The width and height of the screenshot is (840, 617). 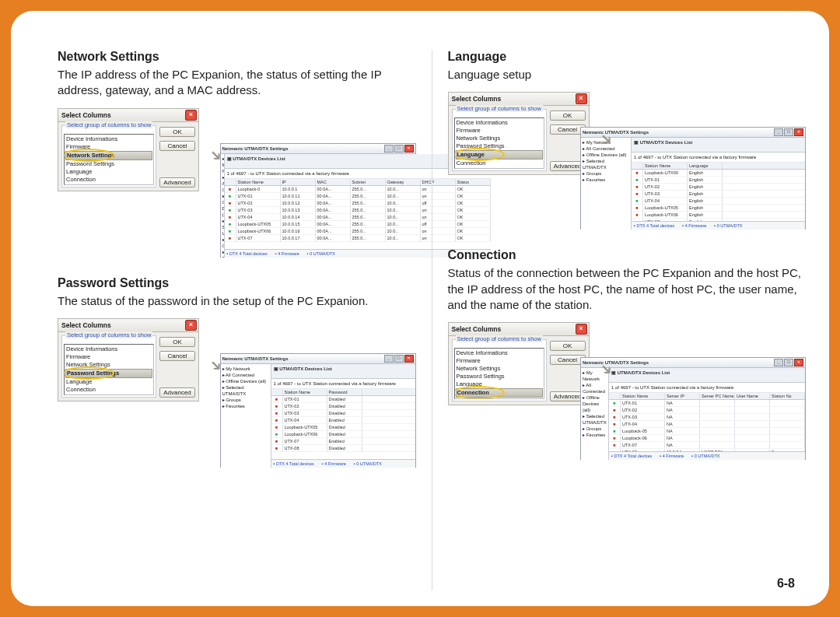 I want to click on grid-header-cell: MAC, so click(x=333, y=182).